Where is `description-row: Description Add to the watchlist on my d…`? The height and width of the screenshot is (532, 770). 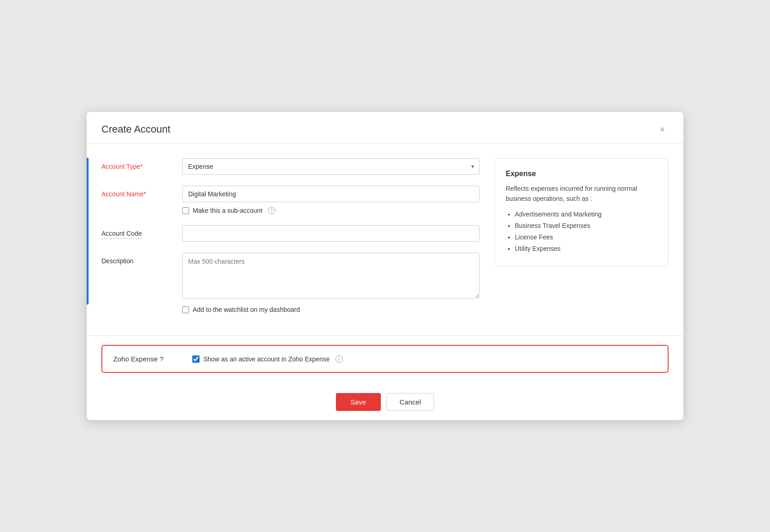 description-row: Description Add to the watchlist on my d… is located at coordinates (290, 283).